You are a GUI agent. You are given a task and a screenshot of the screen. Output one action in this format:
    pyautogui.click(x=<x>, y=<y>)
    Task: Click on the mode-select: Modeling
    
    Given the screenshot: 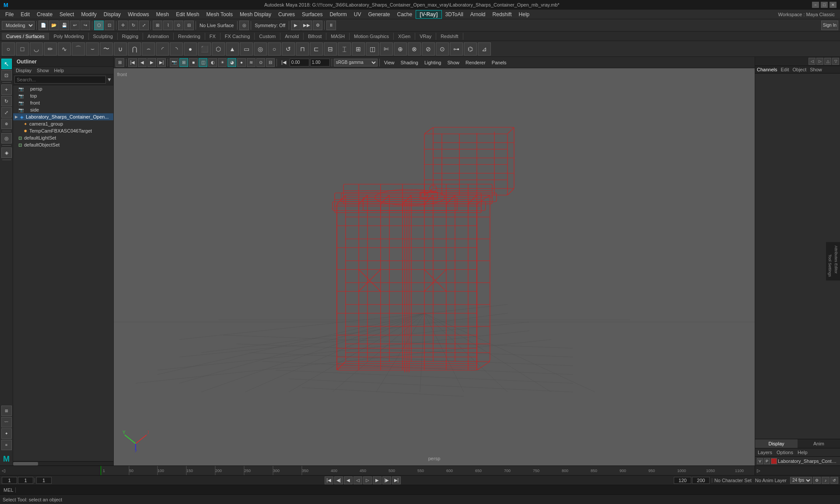 What is the action you would take?
    pyautogui.click(x=18, y=25)
    